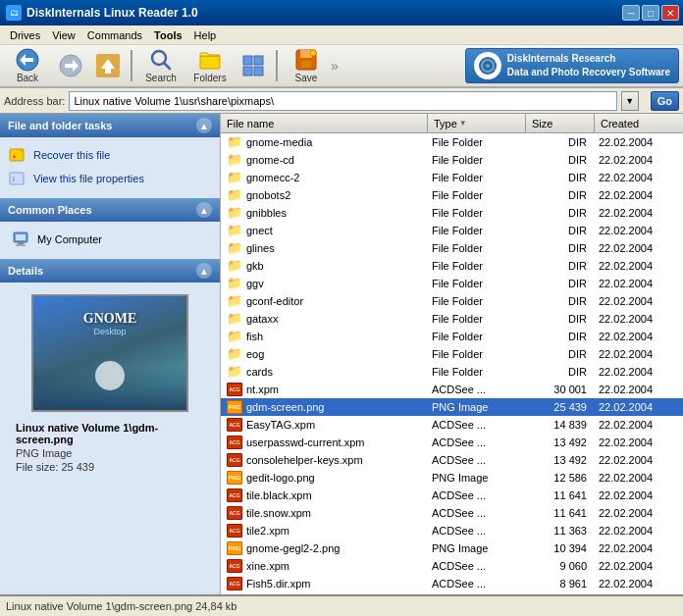 This screenshot has width=683, height=616. What do you see at coordinates (451, 548) in the screenshot?
I see `table-row: PNG gnome-gegl2-2.png PNG Image 10 394 2…` at bounding box center [451, 548].